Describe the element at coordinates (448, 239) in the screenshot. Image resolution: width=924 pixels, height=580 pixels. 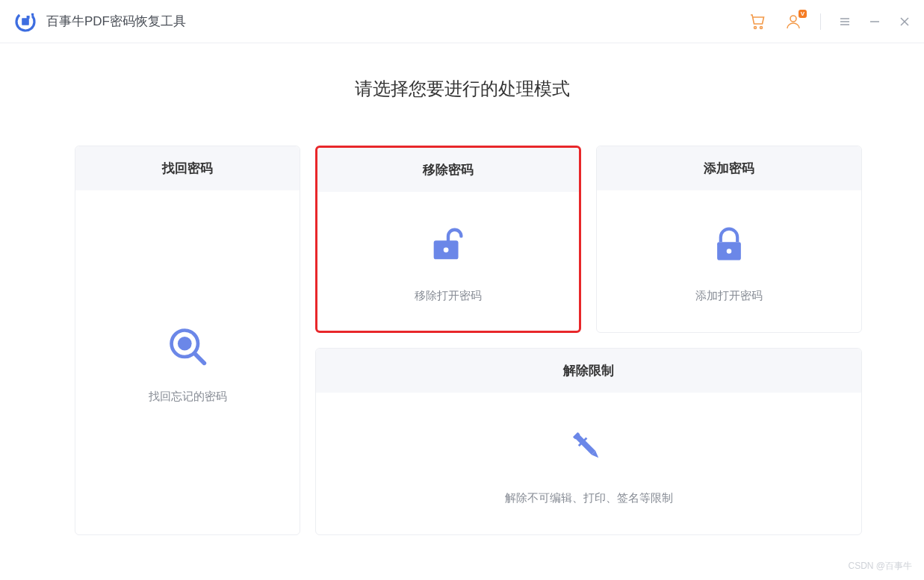
I see `card-remove-password: 移除密码 移除打开密码` at that location.